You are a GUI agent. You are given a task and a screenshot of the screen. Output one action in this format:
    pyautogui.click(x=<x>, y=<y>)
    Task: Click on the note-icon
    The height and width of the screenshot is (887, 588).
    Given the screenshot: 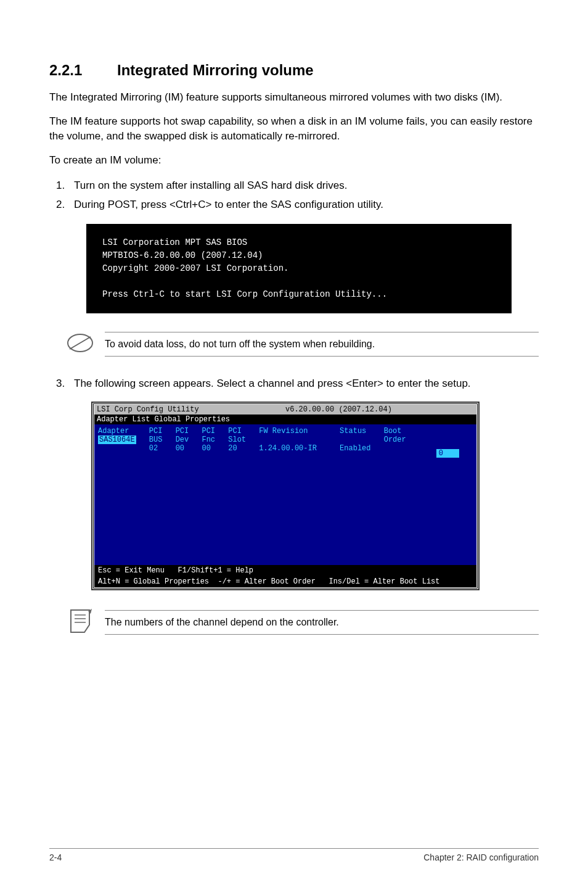 What is the action you would take?
    pyautogui.click(x=80, y=622)
    